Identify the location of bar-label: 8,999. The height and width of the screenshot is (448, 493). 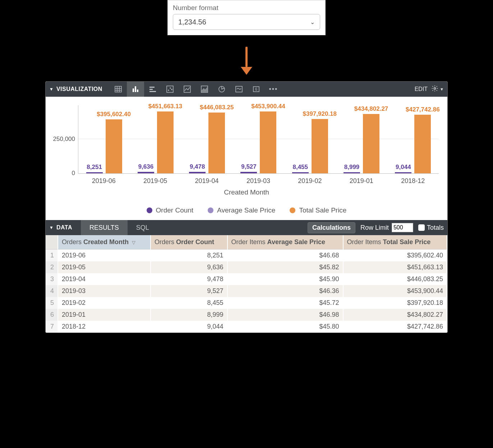
(352, 168).